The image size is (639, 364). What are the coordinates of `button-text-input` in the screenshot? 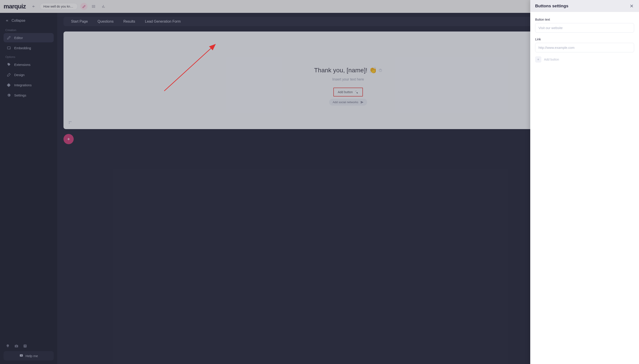 It's located at (585, 28).